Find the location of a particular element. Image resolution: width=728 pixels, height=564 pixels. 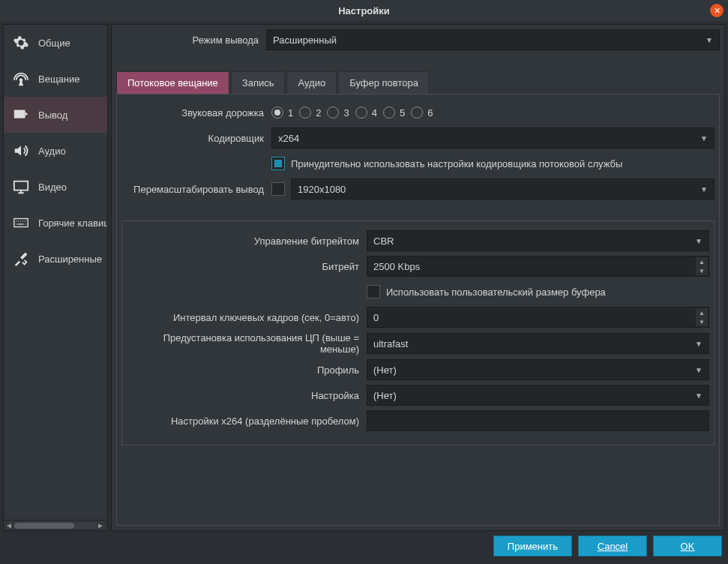

sidebar: Общие Вещание Вывод Аудио Видео Горячие … is located at coordinates (55, 278).